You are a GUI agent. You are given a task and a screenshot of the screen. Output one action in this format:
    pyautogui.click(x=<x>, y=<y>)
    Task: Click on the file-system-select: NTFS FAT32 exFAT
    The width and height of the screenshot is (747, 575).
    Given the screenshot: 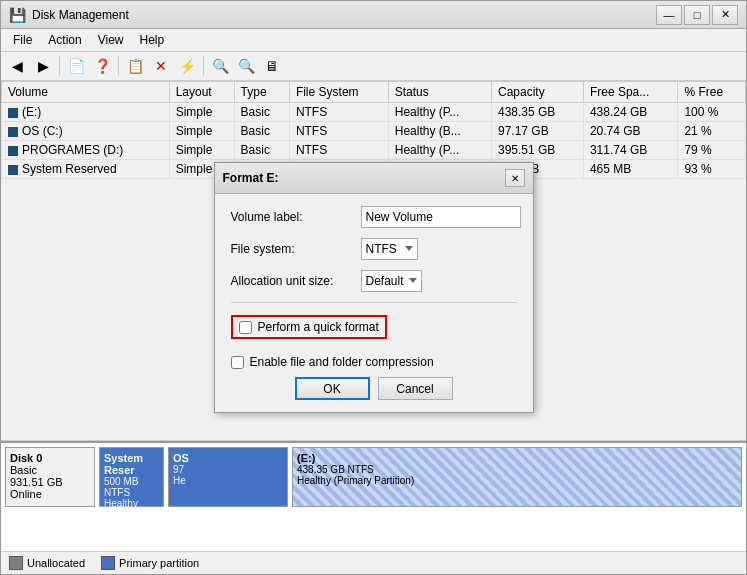 What is the action you would take?
    pyautogui.click(x=390, y=249)
    